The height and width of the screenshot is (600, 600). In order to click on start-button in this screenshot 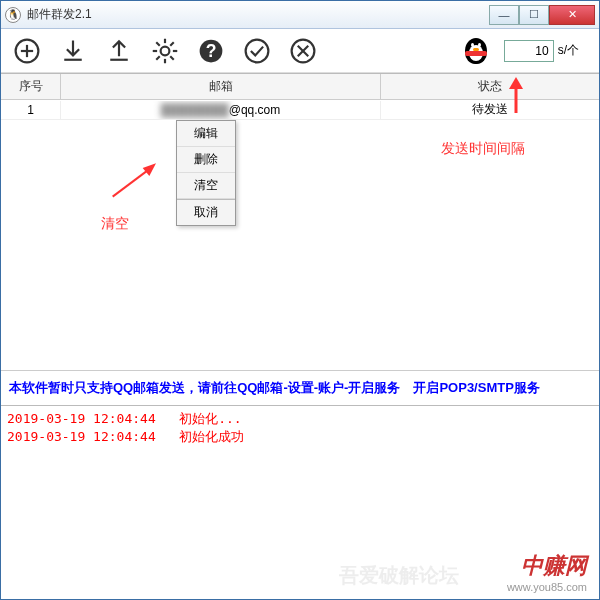, I will do `click(257, 51)`.